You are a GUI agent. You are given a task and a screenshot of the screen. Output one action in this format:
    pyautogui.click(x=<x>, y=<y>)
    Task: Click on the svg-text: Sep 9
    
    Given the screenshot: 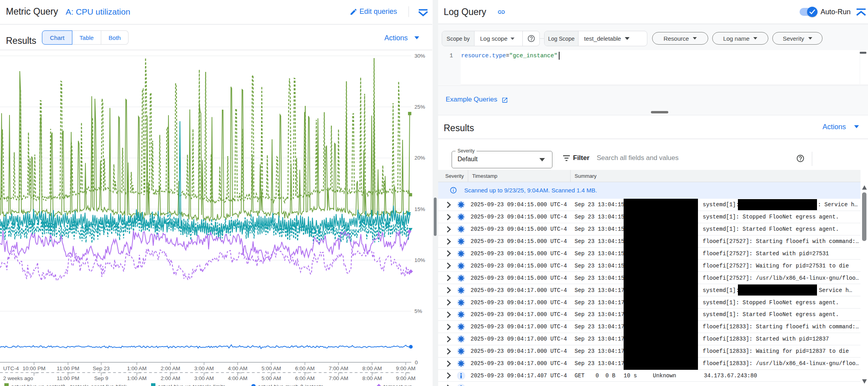 What is the action you would take?
    pyautogui.click(x=101, y=378)
    